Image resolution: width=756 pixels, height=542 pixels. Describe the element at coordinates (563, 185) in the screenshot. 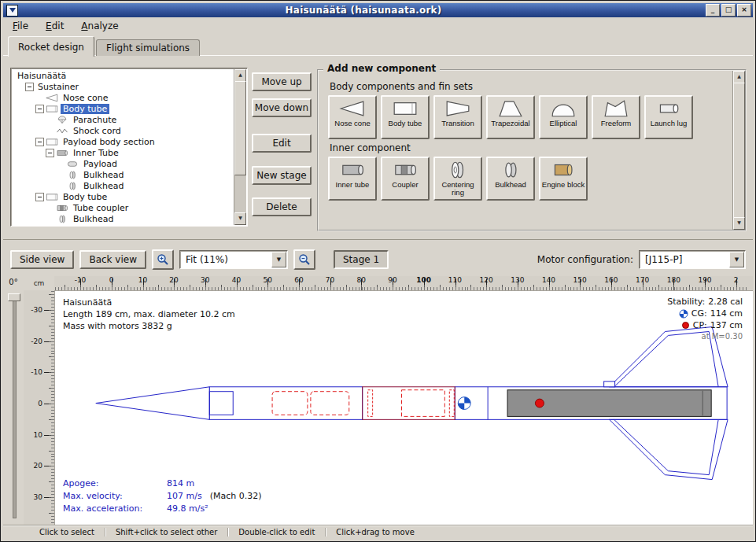

I see `component-button-label: Engine block` at that location.